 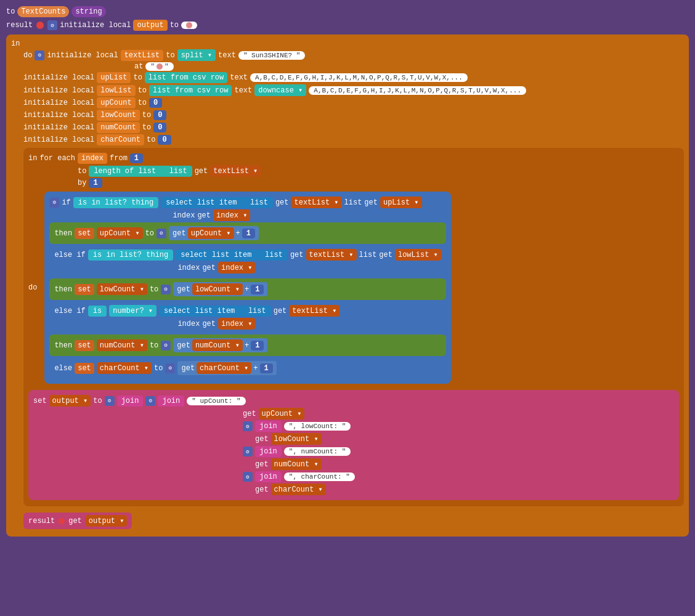 What do you see at coordinates (227, 55) in the screenshot?
I see `text-label-1: text` at bounding box center [227, 55].